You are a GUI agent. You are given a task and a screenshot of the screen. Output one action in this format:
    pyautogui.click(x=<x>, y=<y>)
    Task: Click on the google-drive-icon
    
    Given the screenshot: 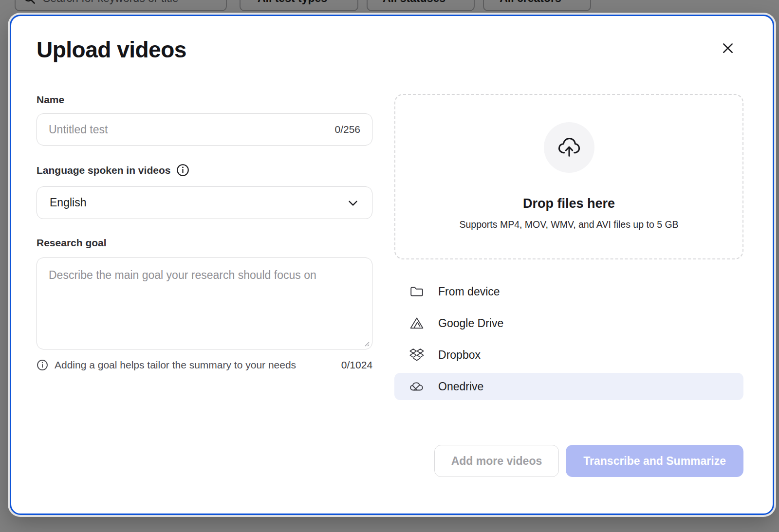 What is the action you would take?
    pyautogui.click(x=417, y=323)
    